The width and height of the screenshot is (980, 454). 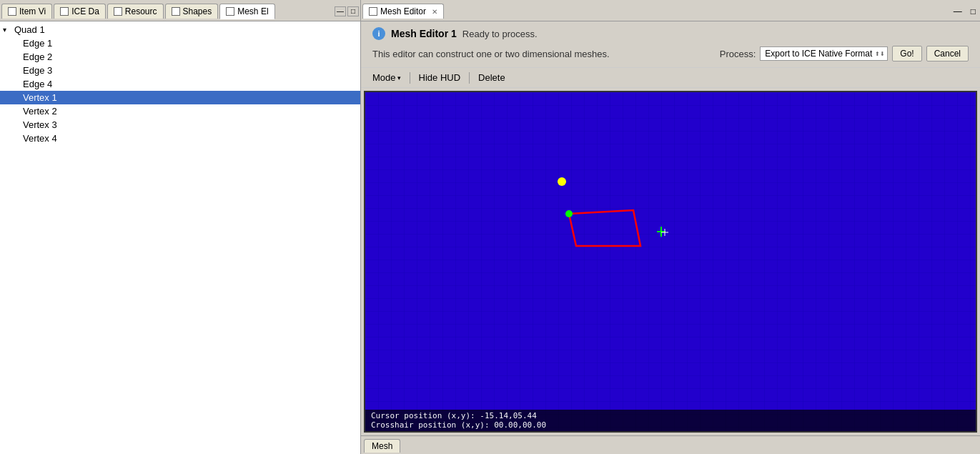 What do you see at coordinates (492, 77) in the screenshot?
I see `delete-button: Delete` at bounding box center [492, 77].